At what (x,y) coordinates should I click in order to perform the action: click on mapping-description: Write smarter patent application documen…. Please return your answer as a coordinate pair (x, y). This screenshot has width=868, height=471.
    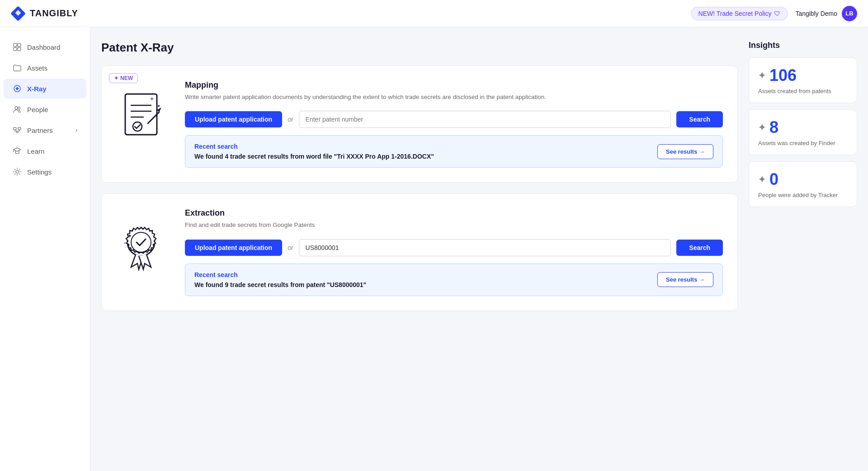
    Looking at the image, I should click on (454, 97).